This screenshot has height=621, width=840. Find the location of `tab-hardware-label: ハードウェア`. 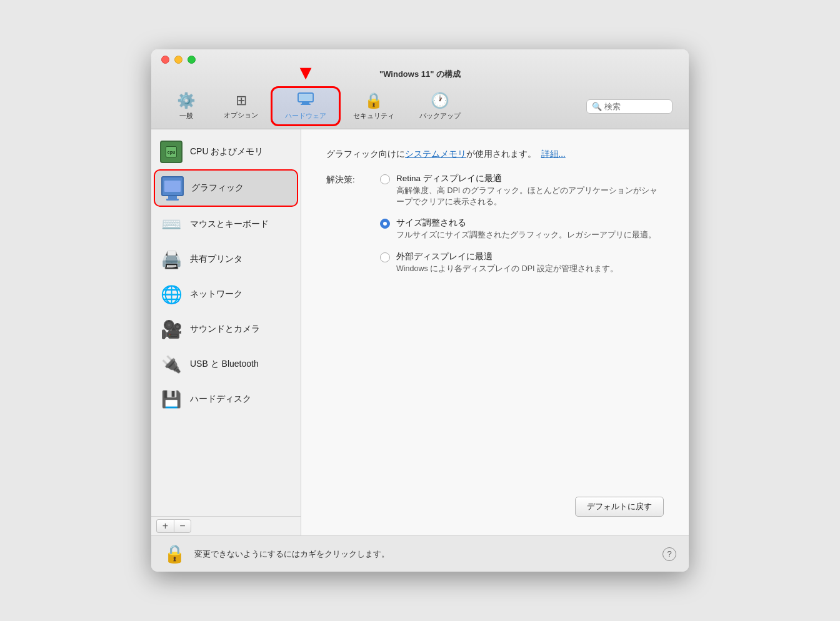

tab-hardware-label: ハードウェア is located at coordinates (306, 116).